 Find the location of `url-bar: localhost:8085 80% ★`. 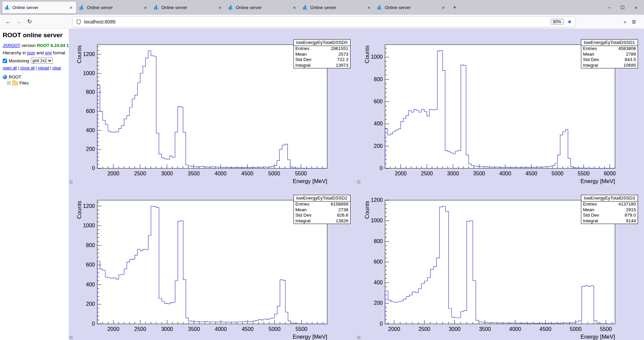

url-bar: localhost:8085 80% ★ is located at coordinates (324, 22).